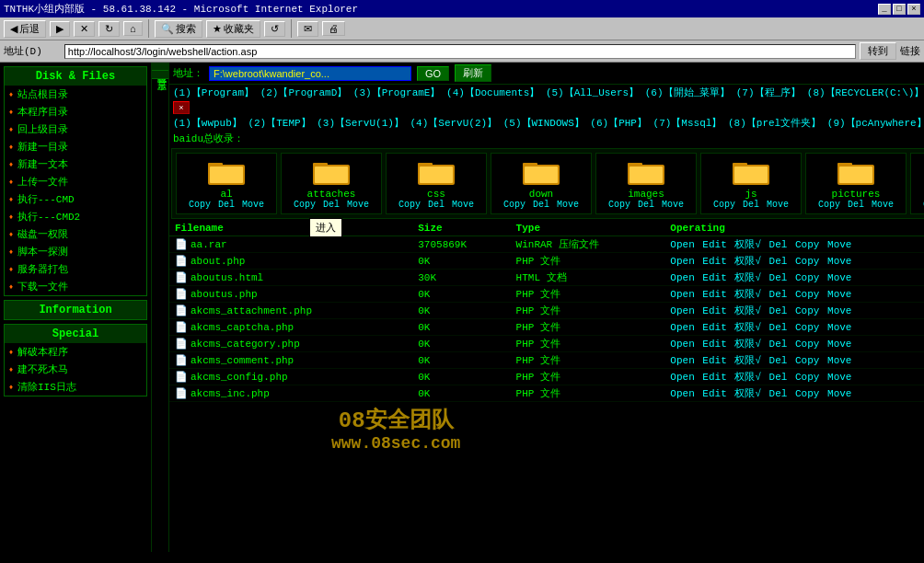  Describe the element at coordinates (514, 204) in the screenshot. I see `copy-down: Copy` at that location.